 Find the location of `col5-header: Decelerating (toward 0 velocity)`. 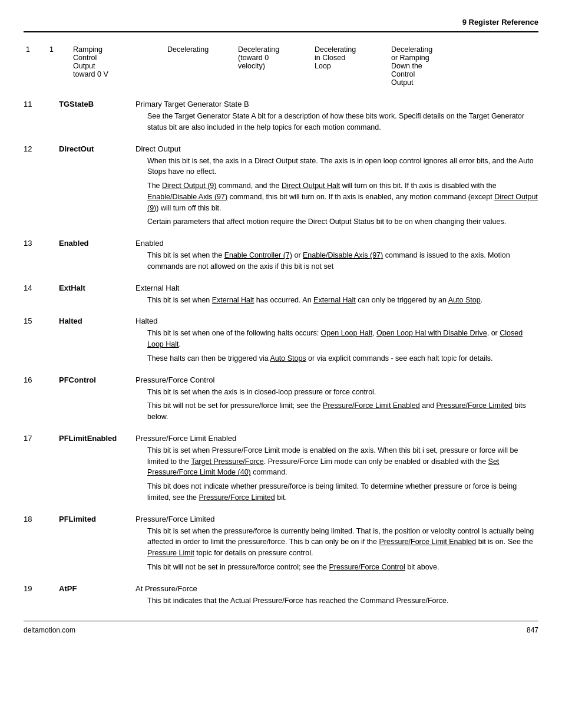

col5-header: Decelerating (toward 0 velocity) is located at coordinates (274, 66).